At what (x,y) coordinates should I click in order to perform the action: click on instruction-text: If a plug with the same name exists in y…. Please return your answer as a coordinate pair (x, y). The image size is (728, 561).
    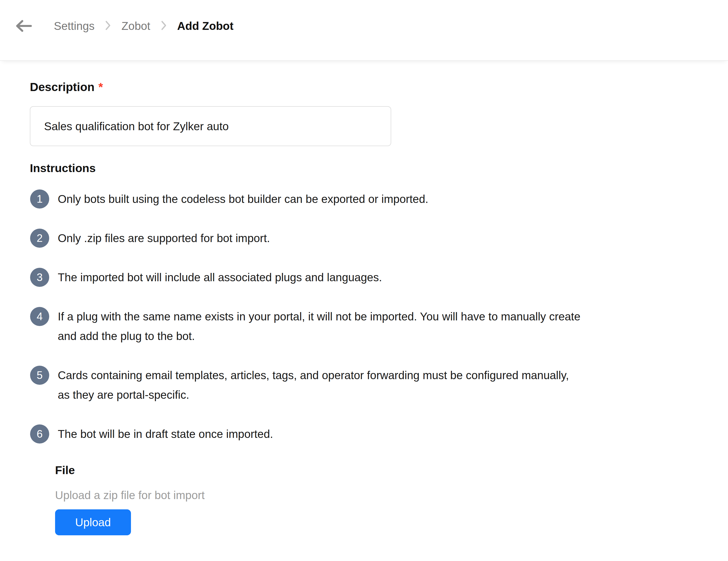
    Looking at the image, I should click on (319, 326).